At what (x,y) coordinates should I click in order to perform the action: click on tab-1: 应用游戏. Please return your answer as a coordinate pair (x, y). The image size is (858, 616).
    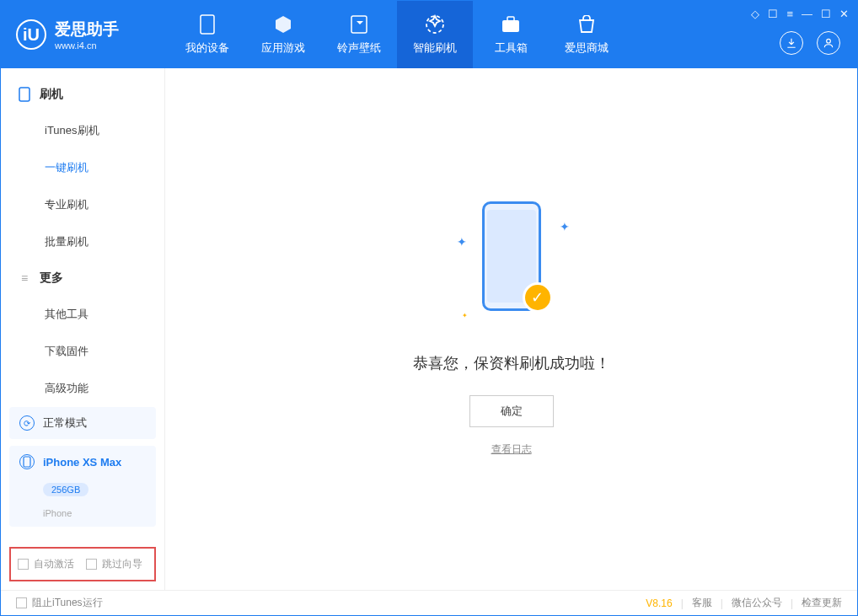
    Looking at the image, I should click on (283, 35).